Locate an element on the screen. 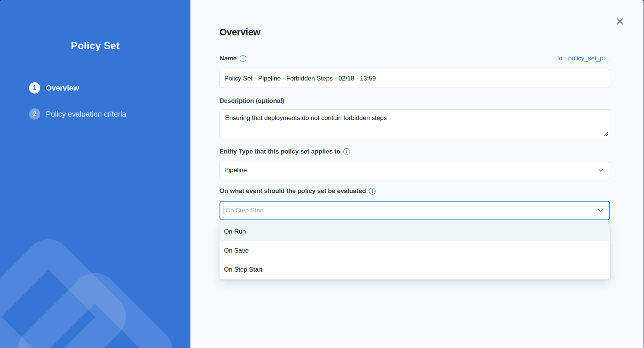  sidebar-title: Policy Set is located at coordinates (95, 46).